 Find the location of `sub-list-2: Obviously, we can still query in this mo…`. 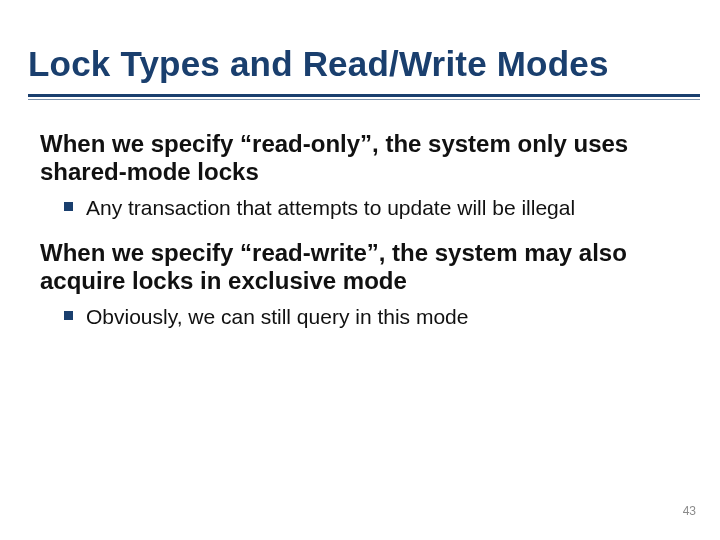

sub-list-2: Obviously, we can still query in this mo… is located at coordinates (360, 317).